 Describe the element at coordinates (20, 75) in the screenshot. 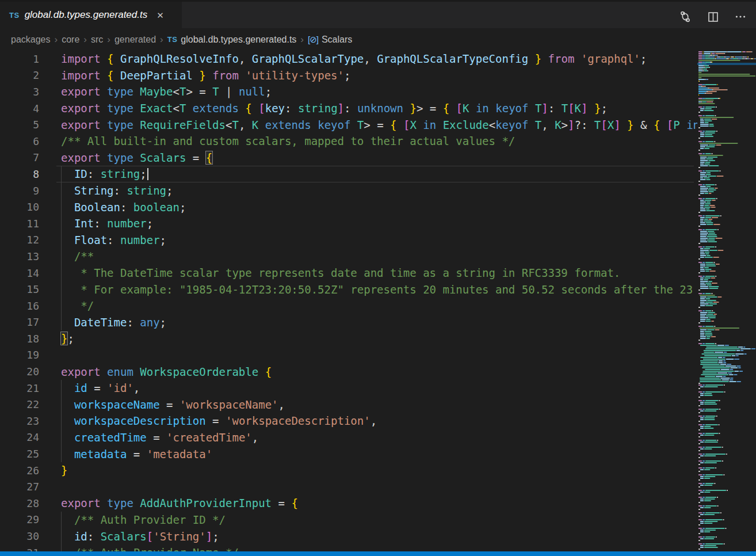

I see `line-number: 2` at that location.